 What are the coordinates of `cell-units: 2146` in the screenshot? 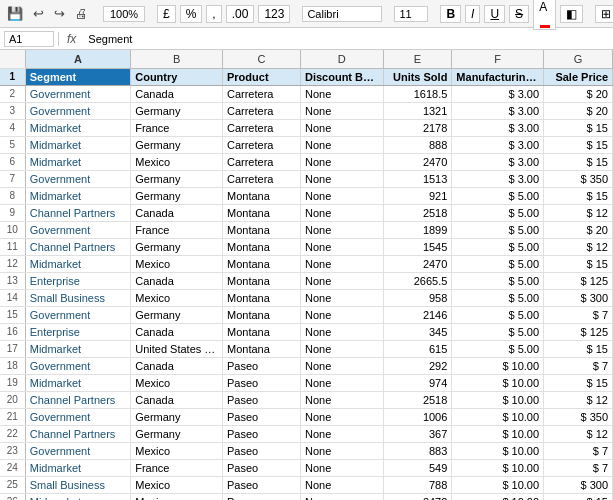 It's located at (418, 314).